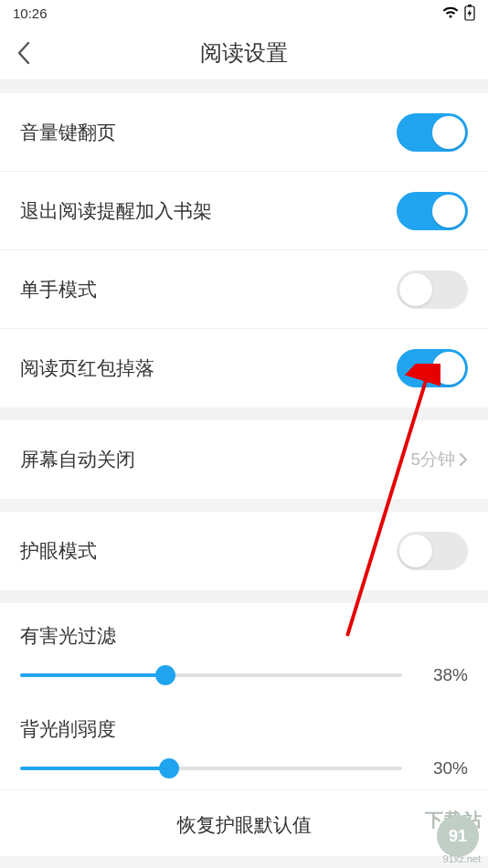 The width and height of the screenshot is (488, 868). I want to click on slider-value: 30%, so click(443, 768).